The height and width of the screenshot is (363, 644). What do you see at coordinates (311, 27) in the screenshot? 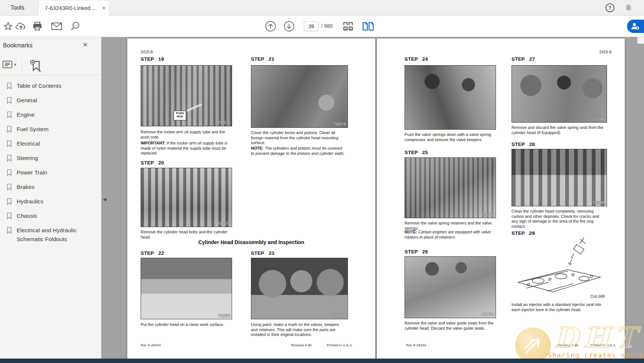
I see `page-number-input: 39` at bounding box center [311, 27].